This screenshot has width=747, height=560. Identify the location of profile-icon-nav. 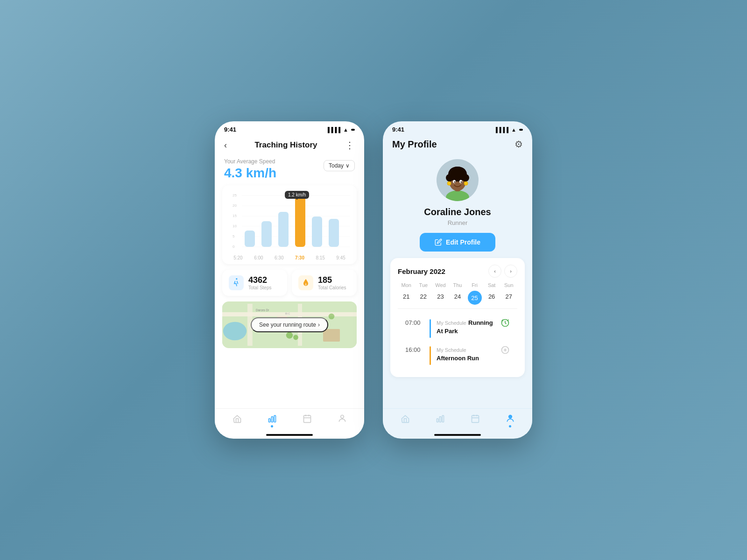
(342, 419).